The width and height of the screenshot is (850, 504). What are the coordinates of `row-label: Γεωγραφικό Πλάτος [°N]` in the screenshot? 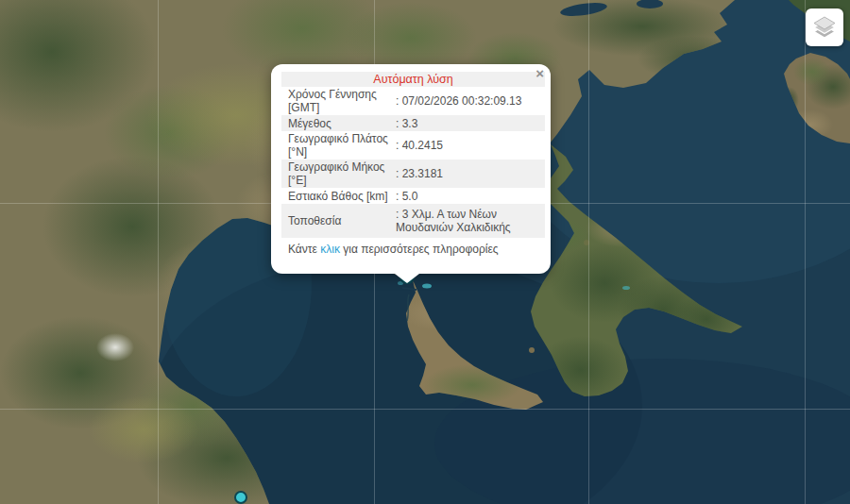 It's located at (342, 145).